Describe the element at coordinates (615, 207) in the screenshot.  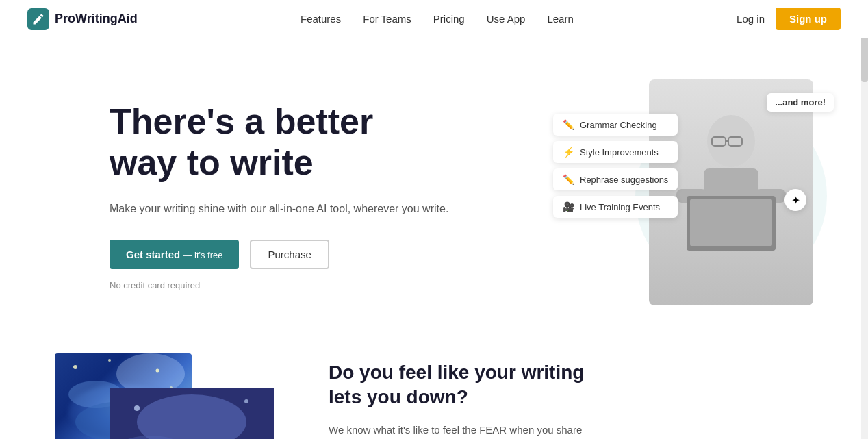
I see `feature-card-training: 🎥 Live Training Events` at that location.